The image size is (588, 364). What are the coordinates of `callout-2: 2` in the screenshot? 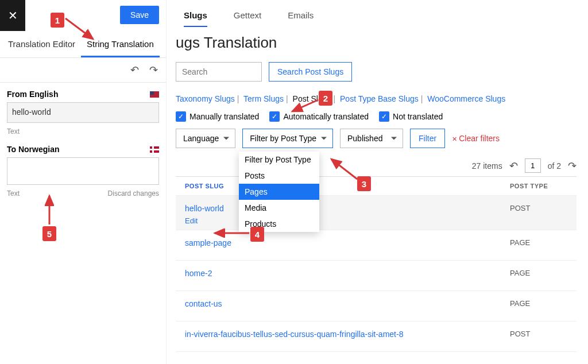 It's located at (326, 98).